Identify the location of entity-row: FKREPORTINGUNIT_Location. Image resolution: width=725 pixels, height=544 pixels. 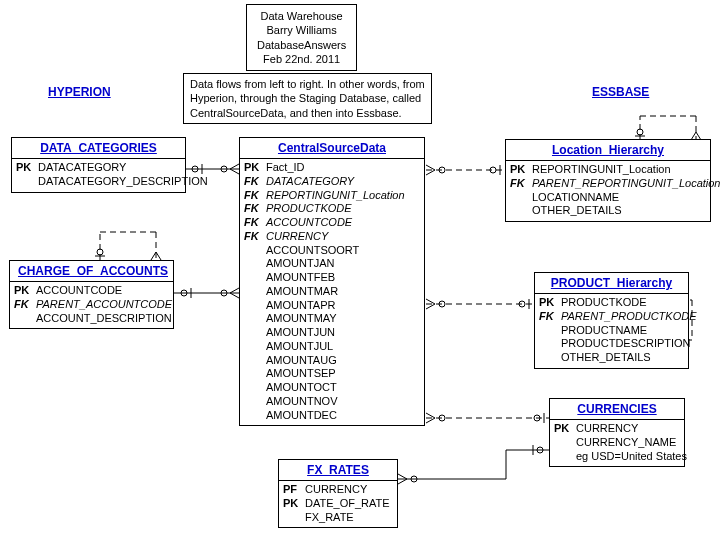
(332, 196).